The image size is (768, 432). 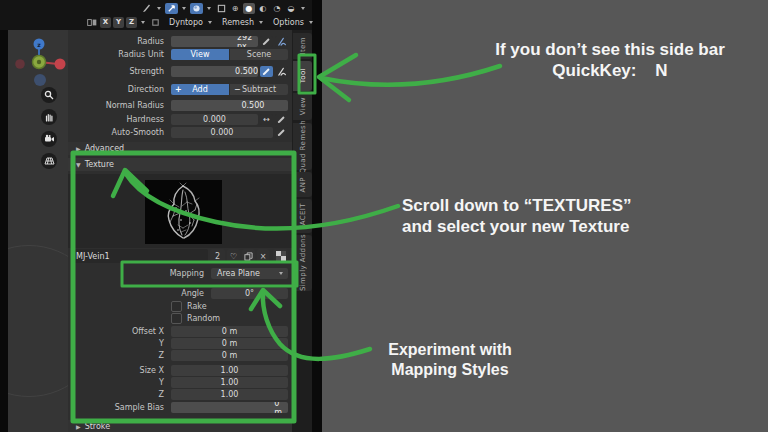 What do you see at coordinates (572, 228) in the screenshot?
I see `note2-line2: and select your new Texture` at bounding box center [572, 228].